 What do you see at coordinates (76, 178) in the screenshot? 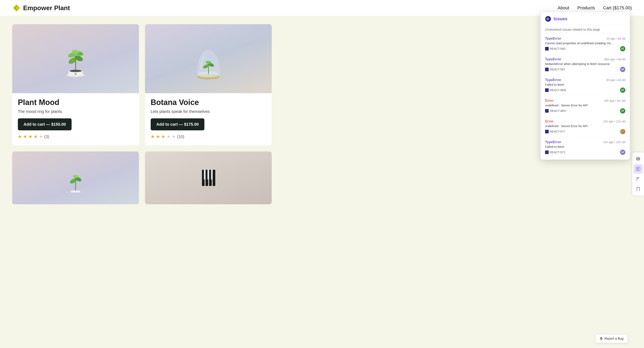
I see `product-card-bottom-left` at bounding box center [76, 178].